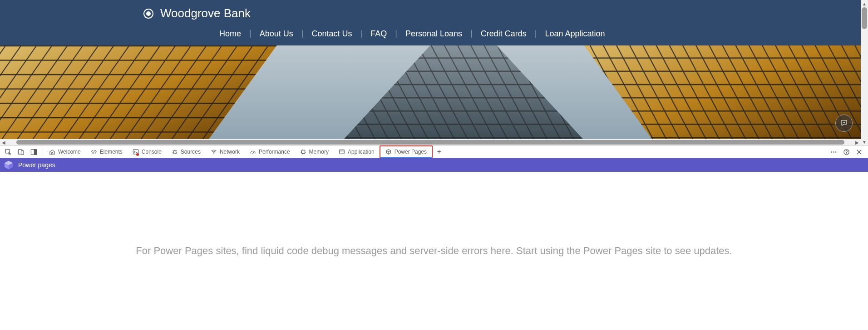 Image resolution: width=868 pixels, height=330 pixels. What do you see at coordinates (389, 152) in the screenshot?
I see `power-pages-icon` at bounding box center [389, 152].